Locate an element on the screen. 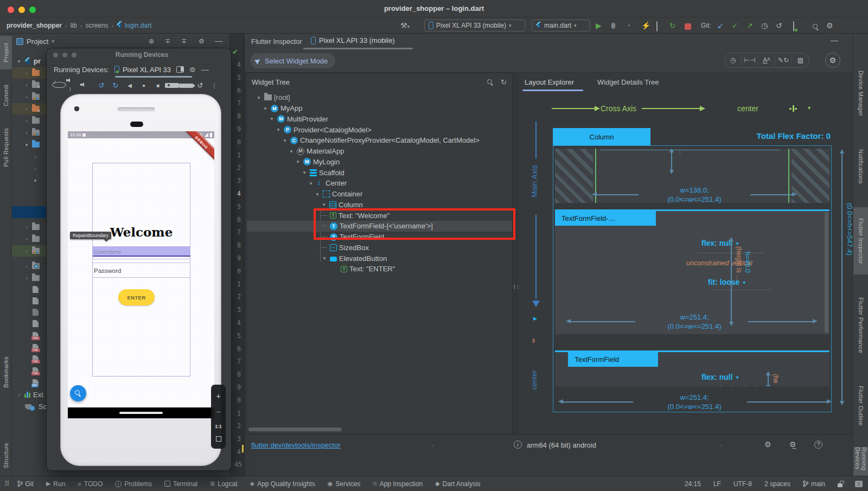 Image resolution: width=868 pixels, height=491 pixels. stop-button is located at coordinates (688, 27).